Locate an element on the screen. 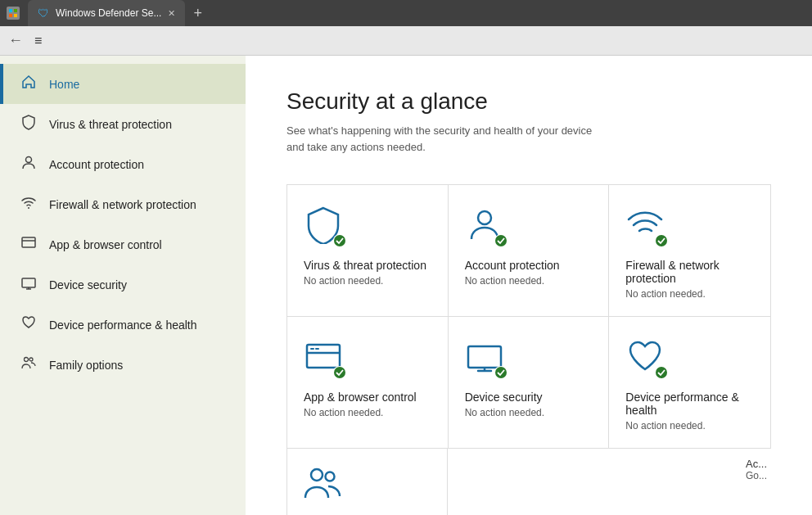 The height and width of the screenshot is (515, 812). navbar: ← ≡ is located at coordinates (406, 41).